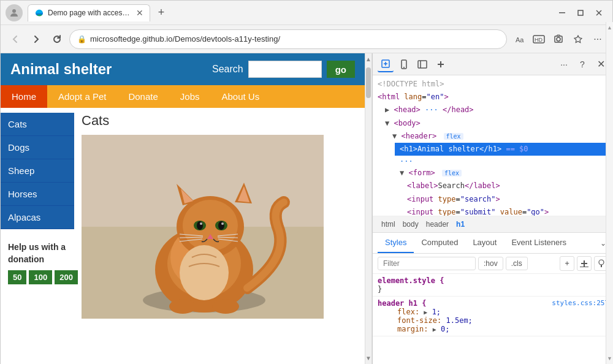 The image size is (613, 364). I want to click on new-tab-button: +, so click(161, 13).